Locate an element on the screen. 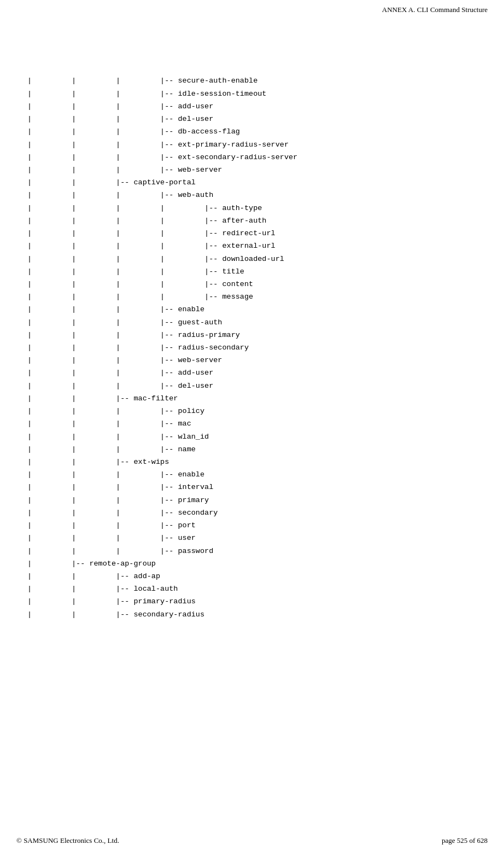 Image resolution: width=504 pixels, height=856 pixels. cli-line: | | | |-- port is located at coordinates (252, 525).